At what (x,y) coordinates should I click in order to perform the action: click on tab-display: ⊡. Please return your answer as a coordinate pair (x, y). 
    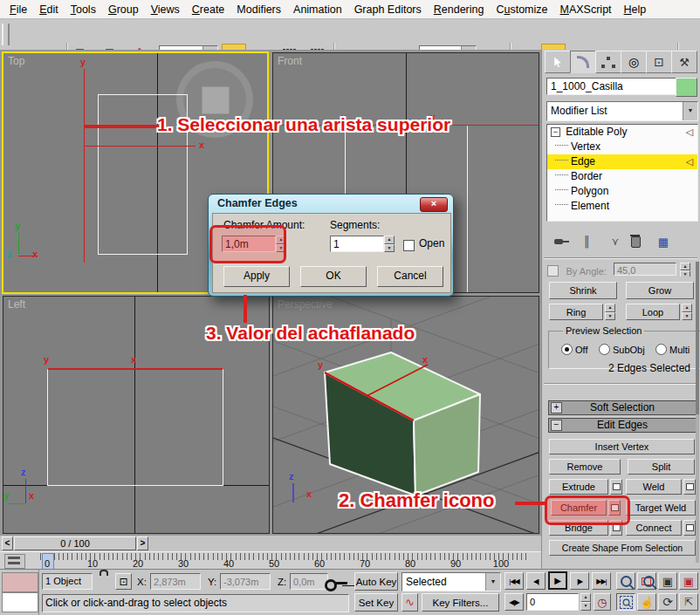
    Looking at the image, I should click on (659, 62).